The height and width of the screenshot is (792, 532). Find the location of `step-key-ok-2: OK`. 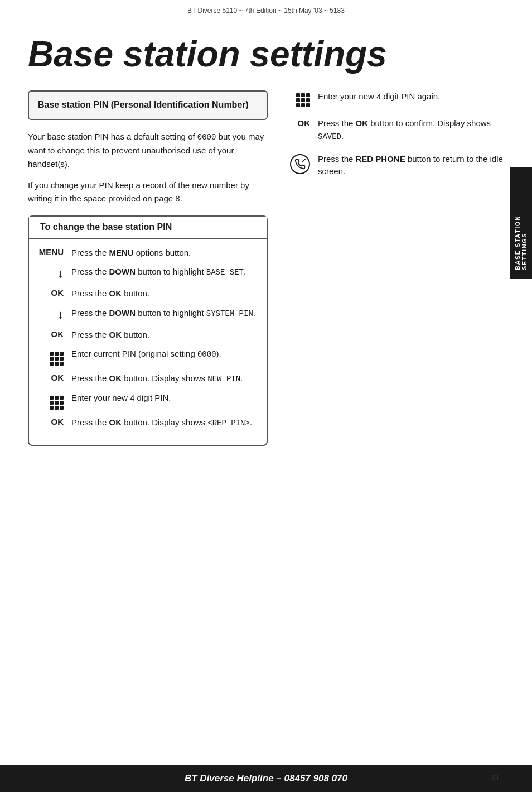

step-key-ok-2: OK is located at coordinates (51, 334).